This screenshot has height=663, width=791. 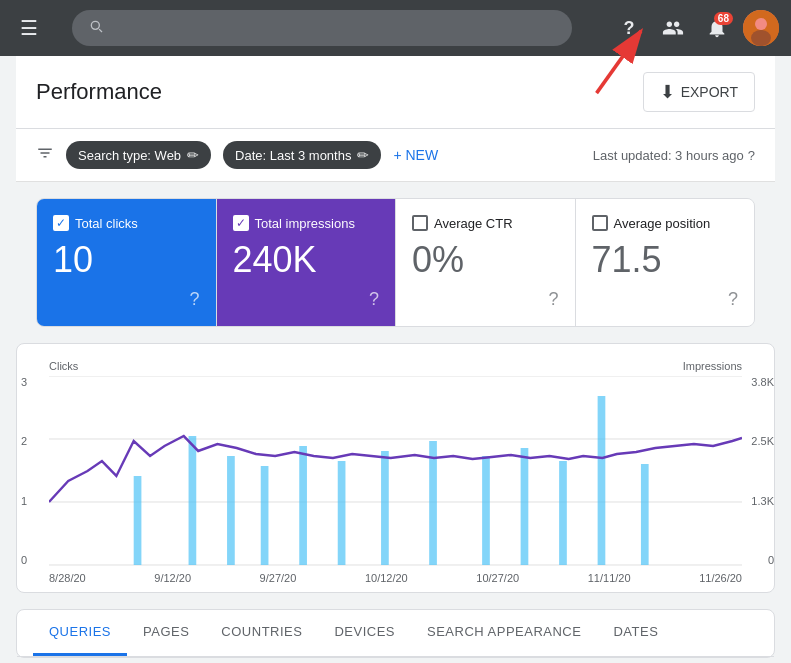 What do you see at coordinates (396, 578) in the screenshot?
I see `x-axis: 8/28/20 9/12/20 9/27/20 10/12/20 10/27/2…` at bounding box center [396, 578].